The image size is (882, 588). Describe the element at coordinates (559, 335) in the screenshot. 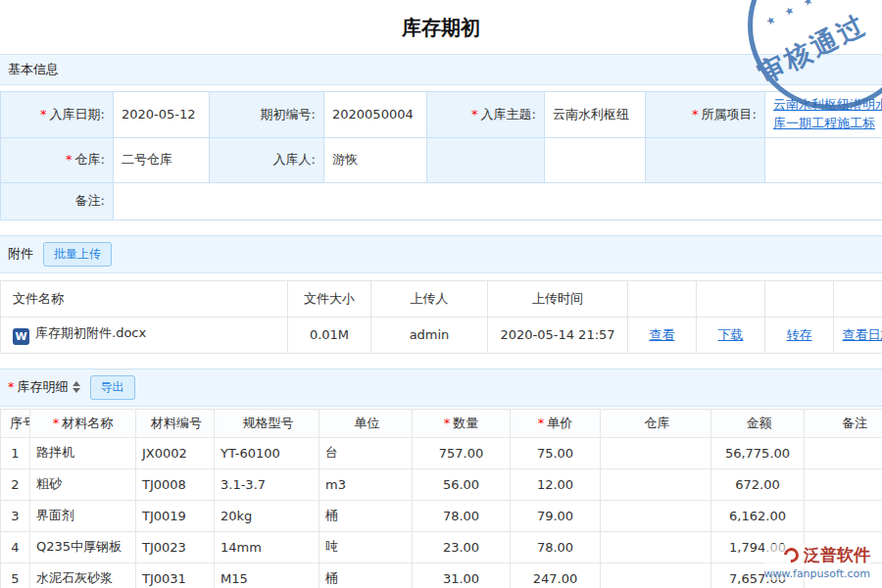

I see `upload-time-cell: 2020-05-14 21:57` at that location.